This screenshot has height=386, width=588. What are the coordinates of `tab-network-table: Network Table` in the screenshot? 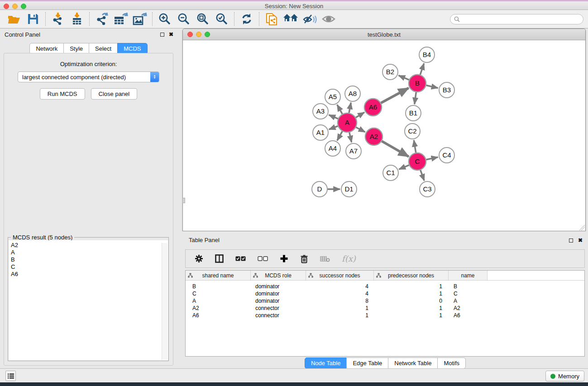 It's located at (413, 363).